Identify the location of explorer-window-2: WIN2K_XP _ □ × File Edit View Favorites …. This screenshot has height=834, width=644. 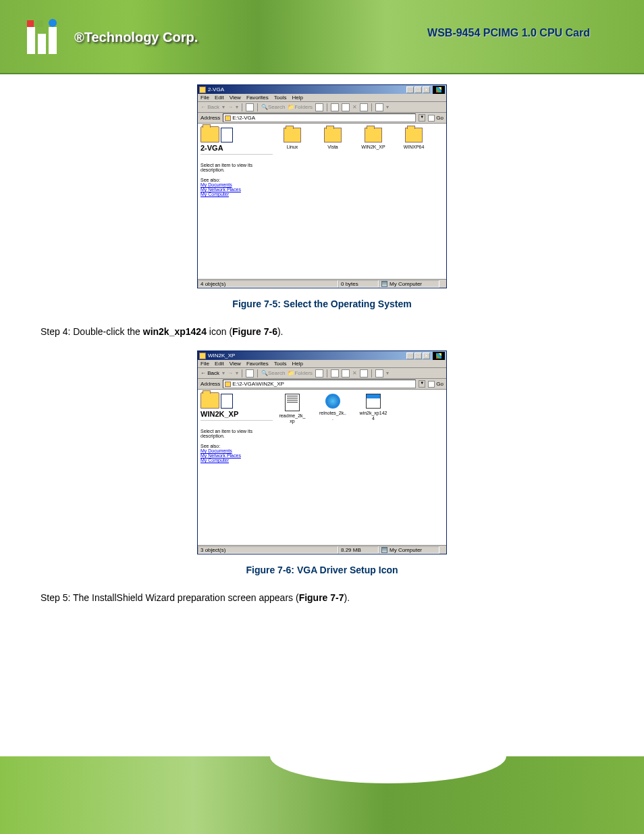
(322, 452).